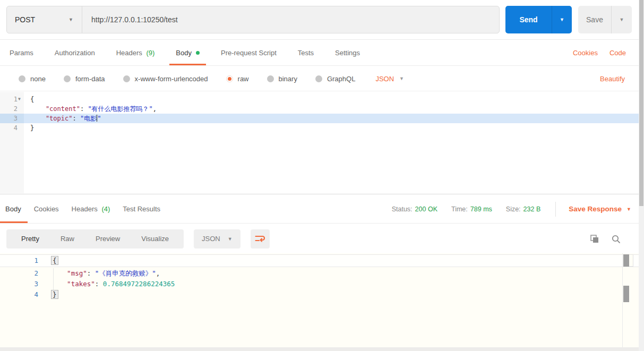 The width and height of the screenshot is (644, 351). I want to click on response-code-line-active: 1 {, so click(320, 261).